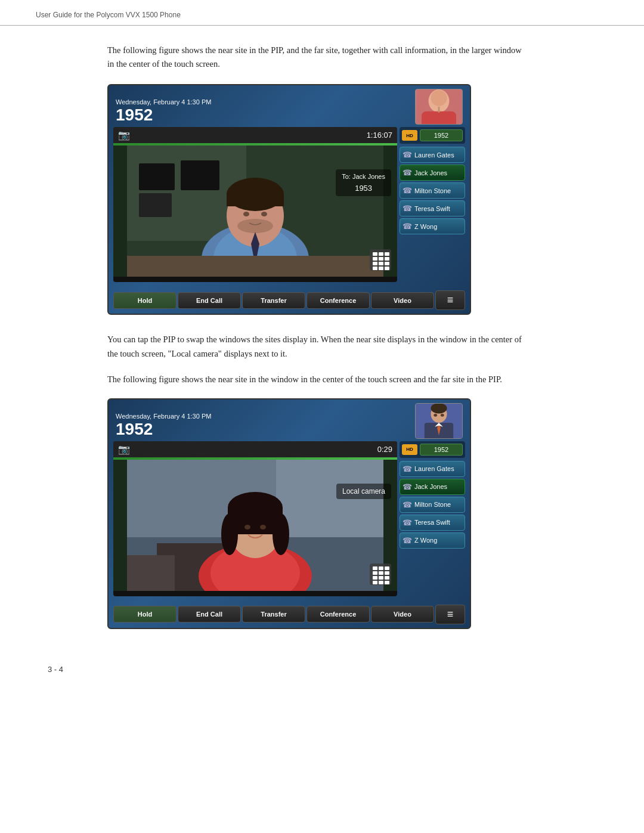 The height and width of the screenshot is (833, 644). I want to click on active-ext-1: 1952, so click(441, 135).